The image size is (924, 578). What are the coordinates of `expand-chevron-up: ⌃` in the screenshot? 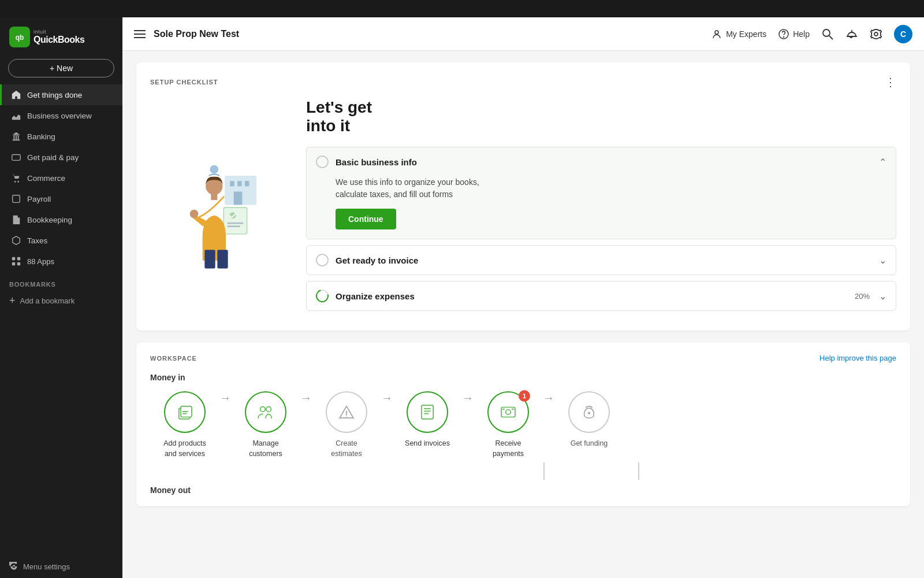 It's located at (882, 162).